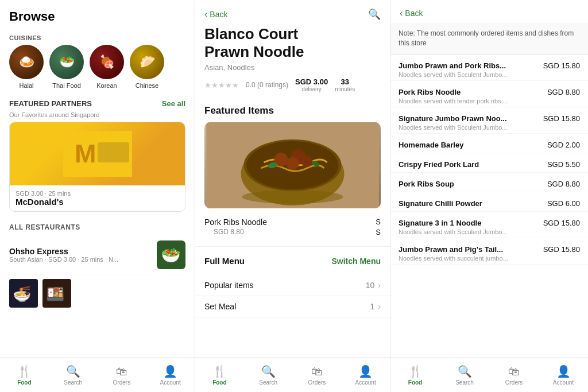 Image resolution: width=588 pixels, height=392 pixels. Describe the element at coordinates (366, 382) in the screenshot. I see `nav-account-label-middle: Account` at that location.